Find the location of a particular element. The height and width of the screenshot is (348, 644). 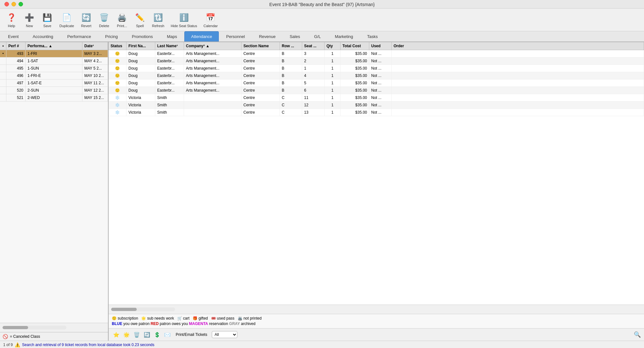

tab-pricing: Pricing is located at coordinates (111, 36).